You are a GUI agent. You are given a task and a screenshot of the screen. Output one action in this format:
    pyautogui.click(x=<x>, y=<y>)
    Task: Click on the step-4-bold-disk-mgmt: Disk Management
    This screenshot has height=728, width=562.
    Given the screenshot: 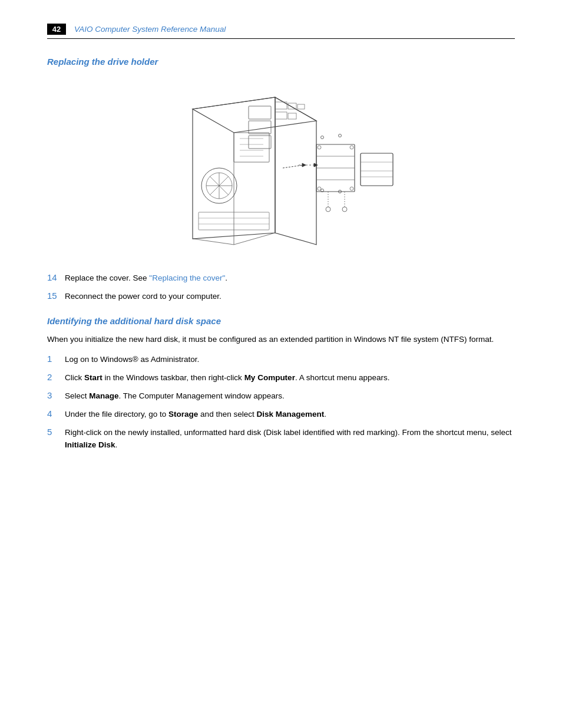 What is the action you would take?
    pyautogui.click(x=290, y=414)
    